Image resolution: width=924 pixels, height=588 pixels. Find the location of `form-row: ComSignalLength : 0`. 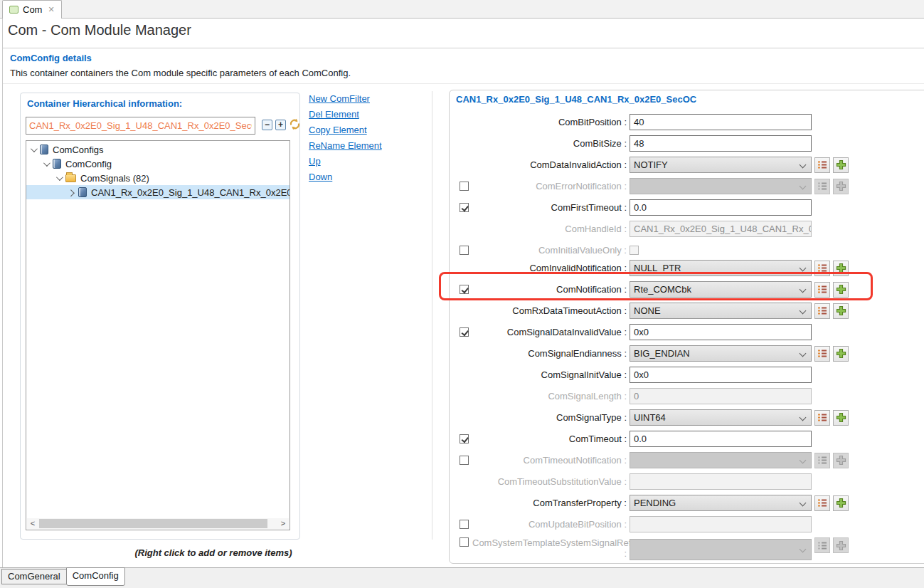

form-row: ComSignalLength : 0 is located at coordinates (654, 396).